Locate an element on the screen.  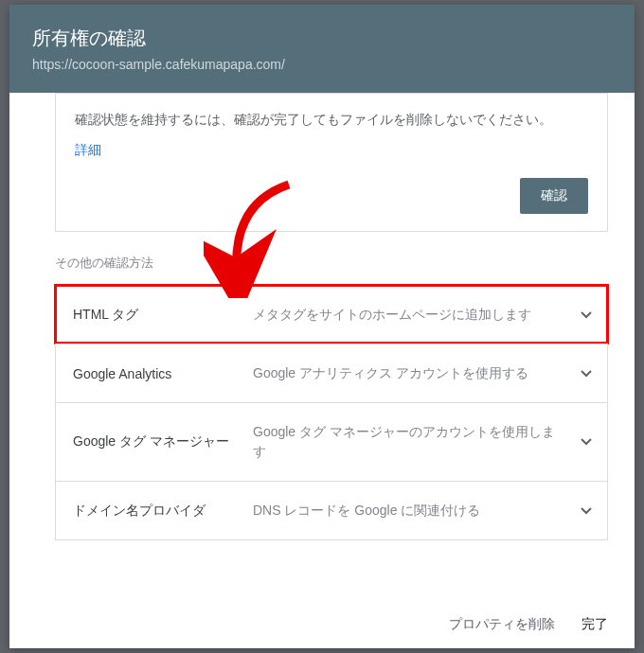
method-desc: メタタグをサイトのホームページに追加します is located at coordinates (421, 314).